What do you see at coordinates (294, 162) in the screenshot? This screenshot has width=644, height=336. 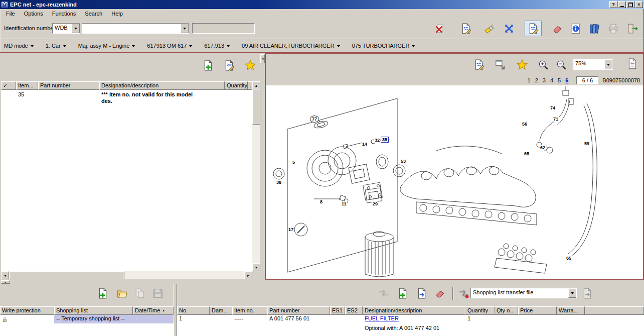 I see `diagram-callout: 5` at bounding box center [294, 162].